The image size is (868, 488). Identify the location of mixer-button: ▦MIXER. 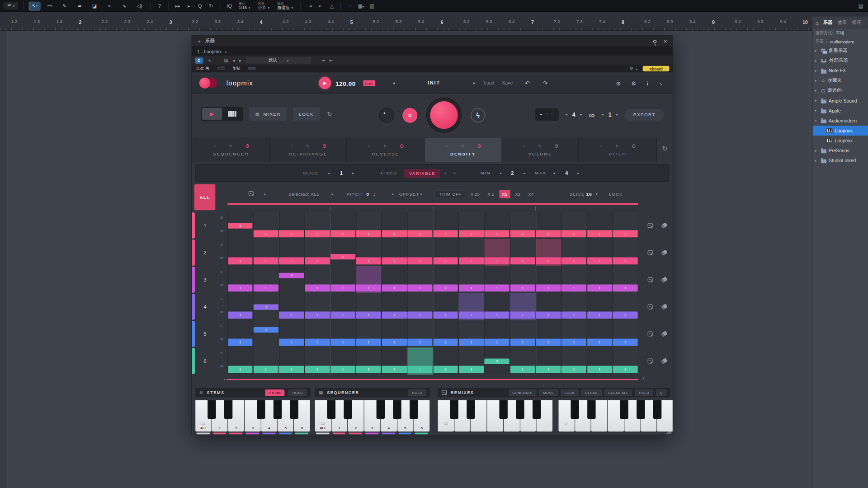
(268, 114).